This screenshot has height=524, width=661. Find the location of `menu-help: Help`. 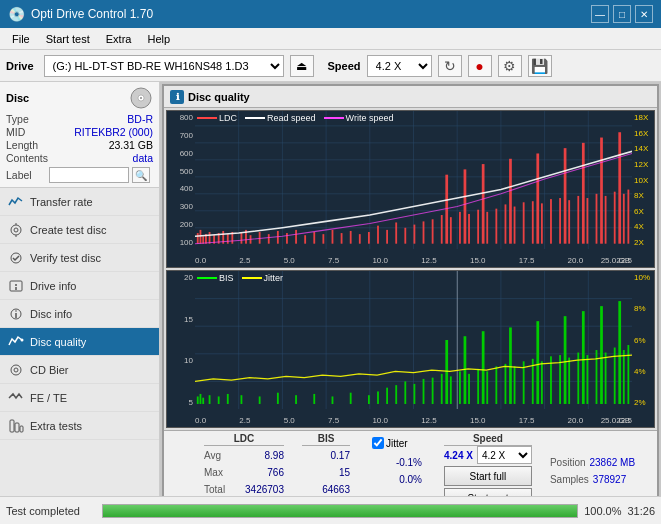

menu-help: Help is located at coordinates (158, 39).